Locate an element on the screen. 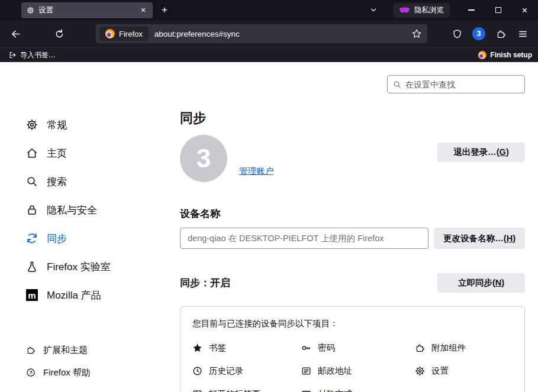 The height and width of the screenshot is (392, 538). reload-button is located at coordinates (59, 34).